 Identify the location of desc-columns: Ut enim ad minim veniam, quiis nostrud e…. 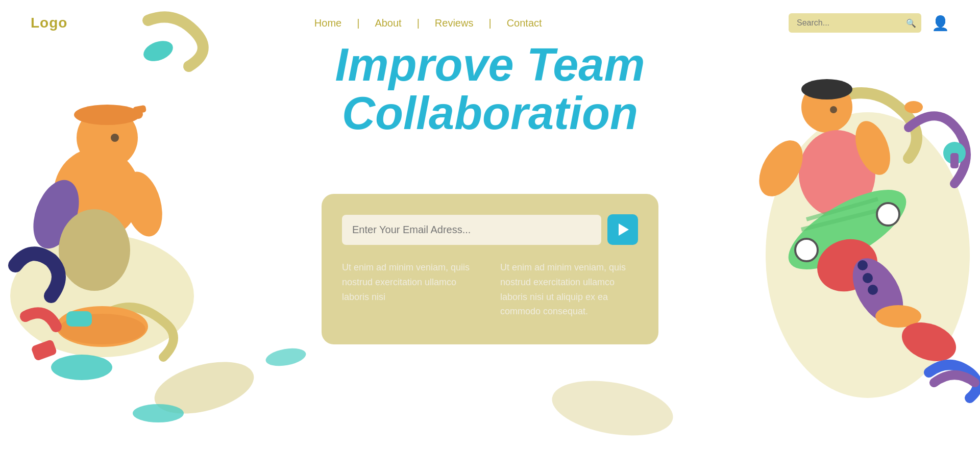
(490, 290).